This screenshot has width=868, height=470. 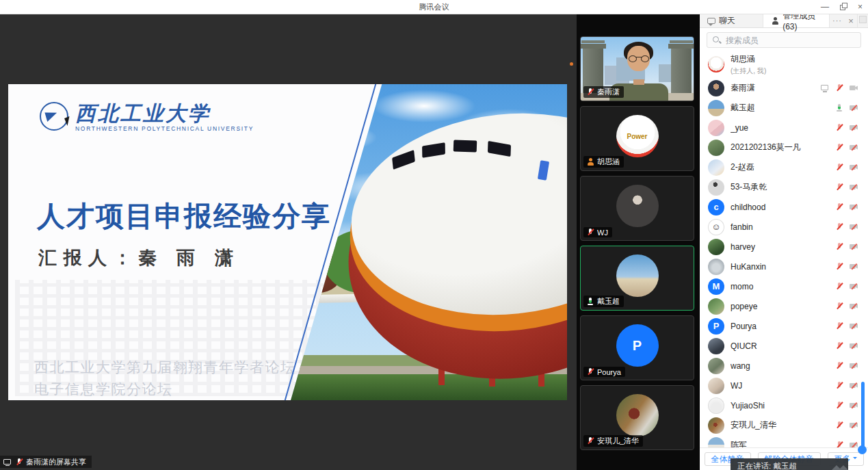 I want to click on search-icon, so click(x=717, y=40).